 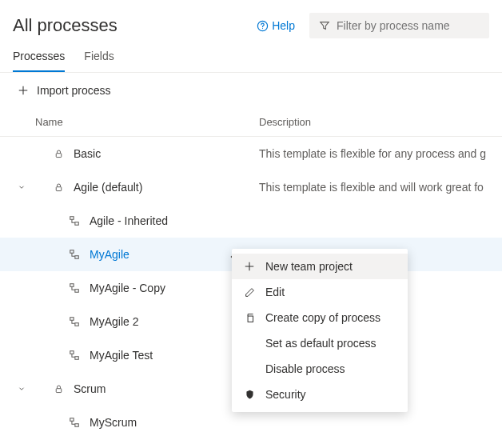 I want to click on row-left: Agile - Inherited, so click(x=137, y=221).